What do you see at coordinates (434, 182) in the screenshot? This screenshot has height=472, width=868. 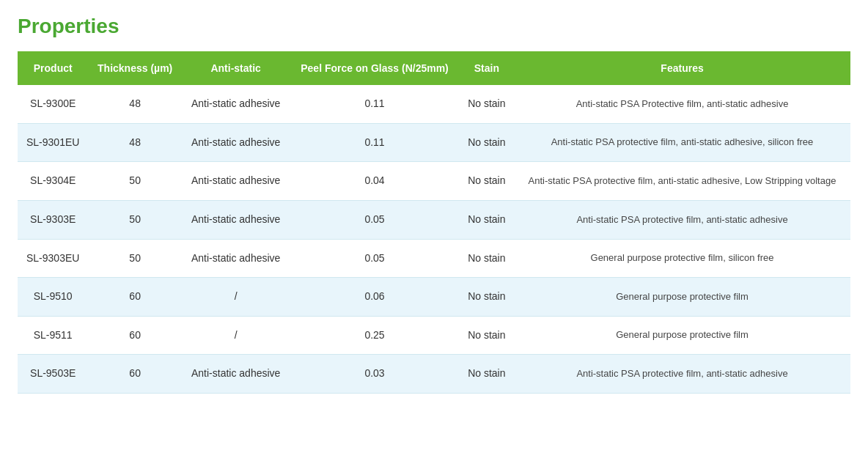 I see `table-row: SL-9304E50Anti-static adhesive0.04No sta…` at bounding box center [434, 182].